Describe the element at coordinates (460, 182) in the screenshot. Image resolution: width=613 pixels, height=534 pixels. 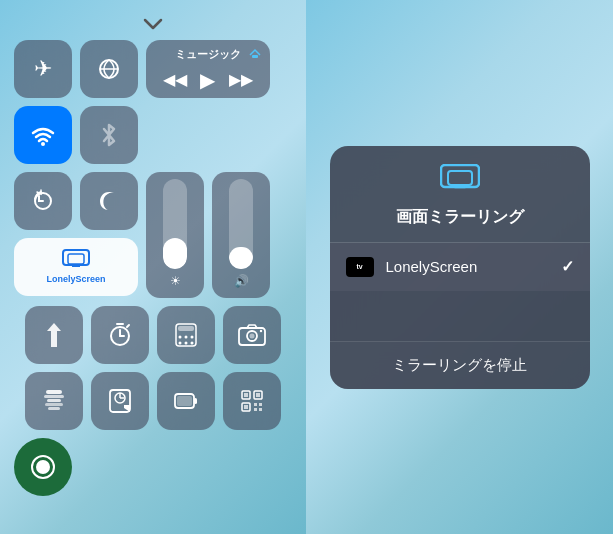
I see `mirror-icon` at that location.